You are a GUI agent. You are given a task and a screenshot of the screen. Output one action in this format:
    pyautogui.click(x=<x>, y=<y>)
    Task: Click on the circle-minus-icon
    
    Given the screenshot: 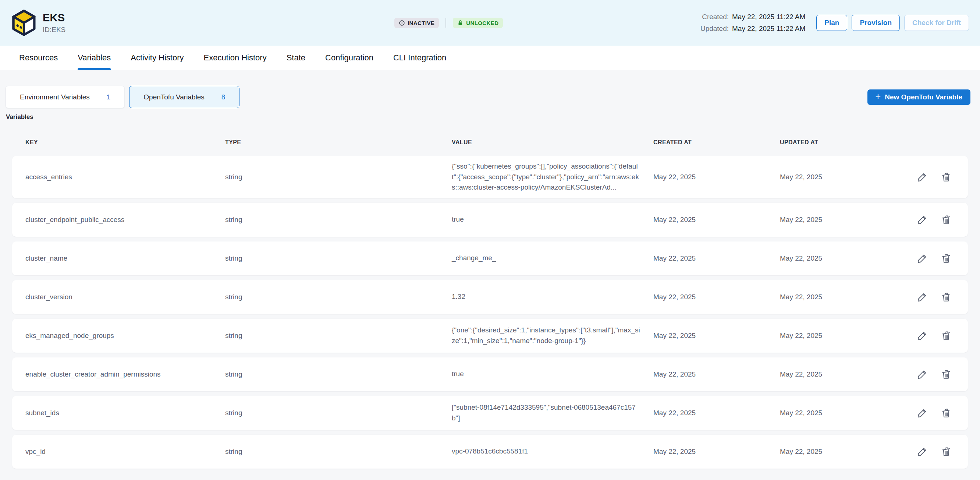 What is the action you would take?
    pyautogui.click(x=402, y=23)
    